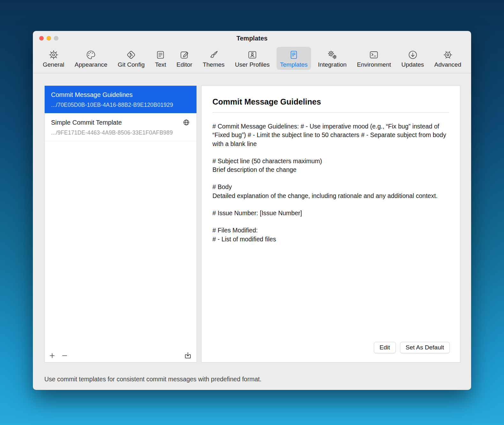 This screenshot has width=504, height=425. Describe the element at coordinates (153, 379) in the screenshot. I see `footer-hint: Use commit templates for consistent comm…` at that location.